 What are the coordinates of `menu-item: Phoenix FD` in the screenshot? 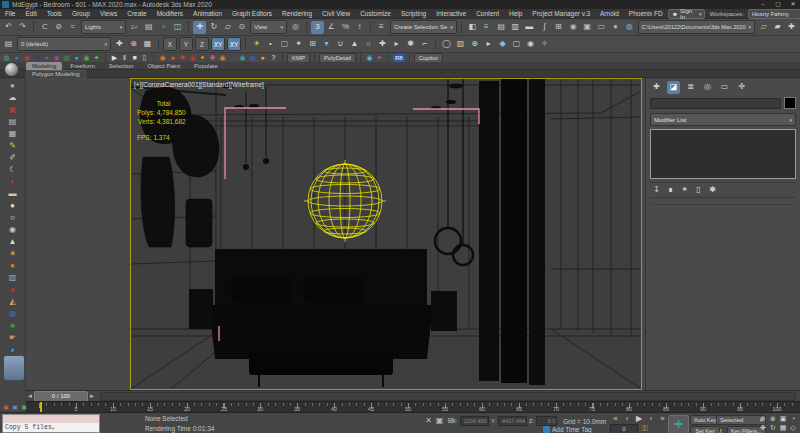 It's located at (646, 14).